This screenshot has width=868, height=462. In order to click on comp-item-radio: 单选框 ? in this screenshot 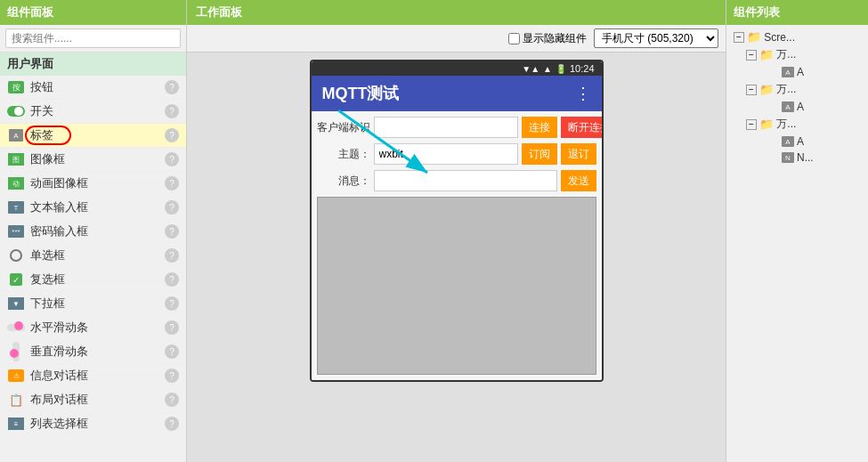, I will do `click(93, 256)`.